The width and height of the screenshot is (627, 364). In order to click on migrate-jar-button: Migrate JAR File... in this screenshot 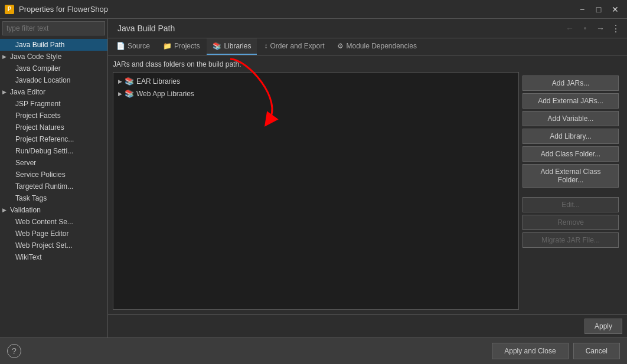, I will do `click(570, 240)`.